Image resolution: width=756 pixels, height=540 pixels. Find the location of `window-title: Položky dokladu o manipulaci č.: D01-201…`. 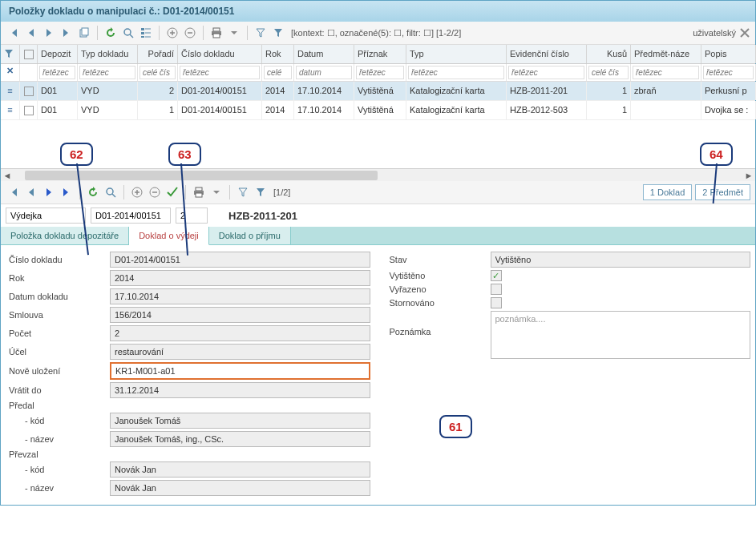

window-title: Položky dokladu o manipulaci č.: D01-201… is located at coordinates (378, 11).